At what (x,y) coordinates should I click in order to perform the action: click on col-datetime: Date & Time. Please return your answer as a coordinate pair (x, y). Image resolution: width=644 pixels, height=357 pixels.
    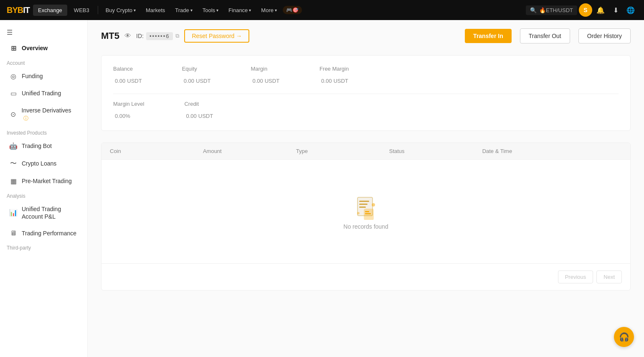
    Looking at the image, I should click on (552, 151).